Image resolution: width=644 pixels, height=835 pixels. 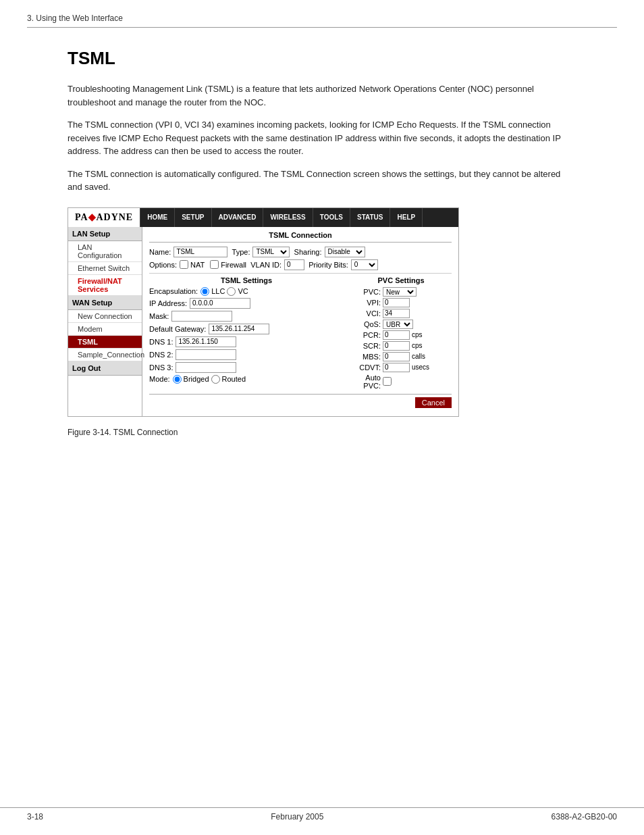 I want to click on firewall-label: Firewall, so click(x=234, y=265).